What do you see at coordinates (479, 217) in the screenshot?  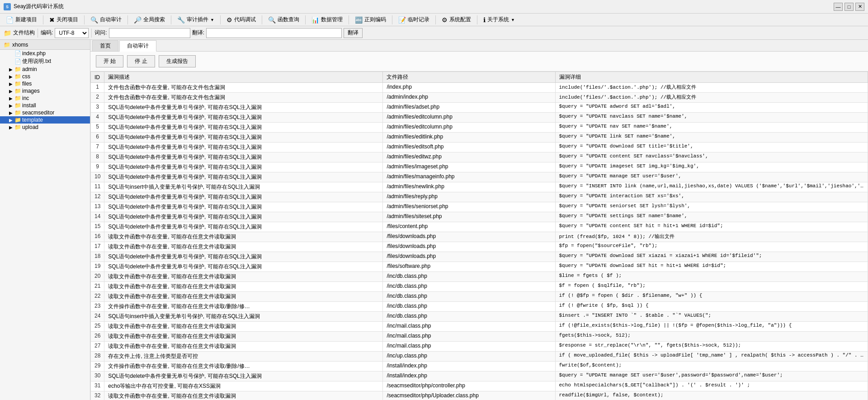 I see `table-row: 14SQL语句delete中条件变量无单引号保护, 可能存在SQL注入漏洞/ad…` at bounding box center [479, 217].